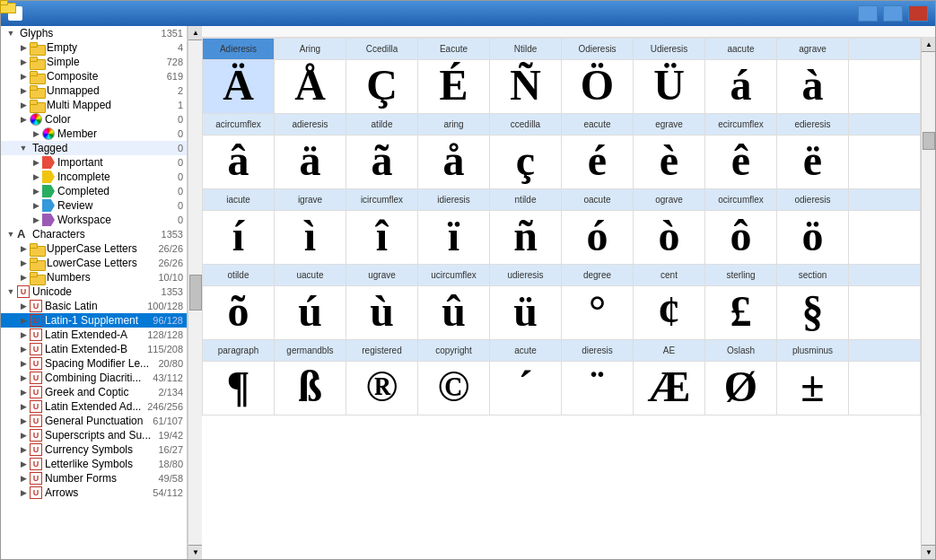 The image size is (936, 560). I want to click on tree-item-simple: ▶Simple728, so click(93, 62).